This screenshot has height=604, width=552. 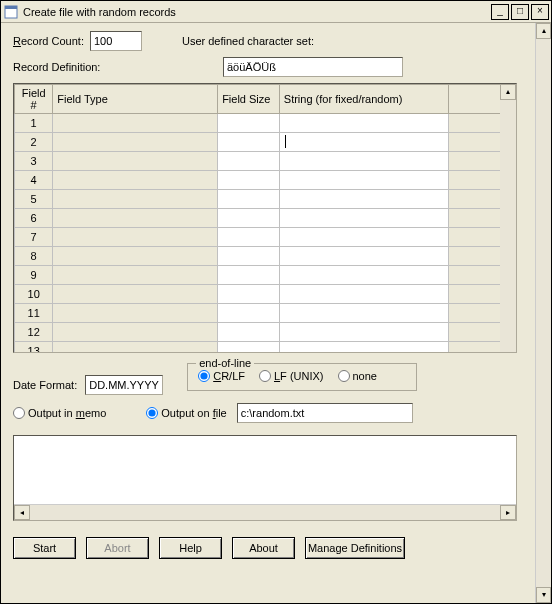 What do you see at coordinates (266, 276) in the screenshot?
I see `table-row: 9` at bounding box center [266, 276].